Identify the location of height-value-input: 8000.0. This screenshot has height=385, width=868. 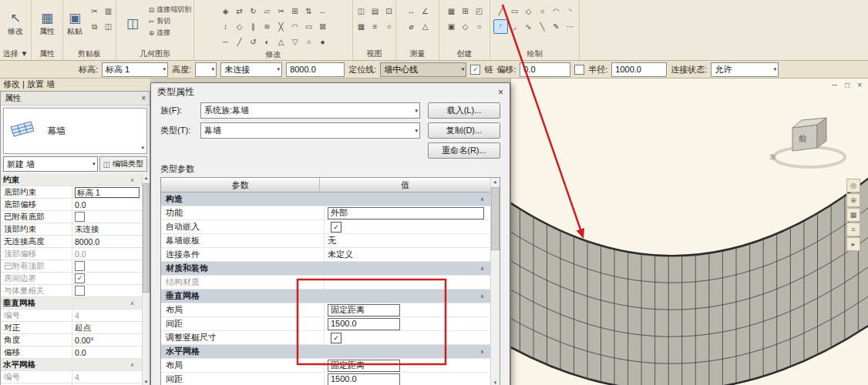
(315, 69).